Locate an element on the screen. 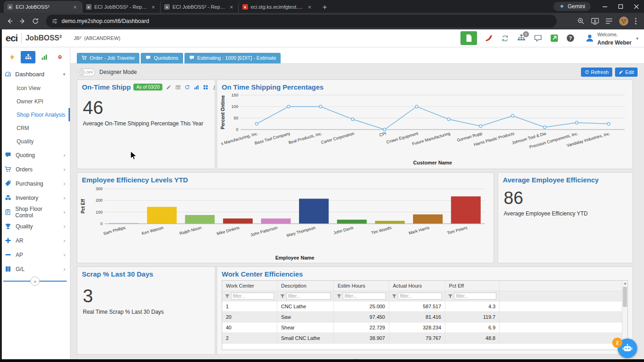  sidebar-item-quality: Quality› is located at coordinates (35, 226).